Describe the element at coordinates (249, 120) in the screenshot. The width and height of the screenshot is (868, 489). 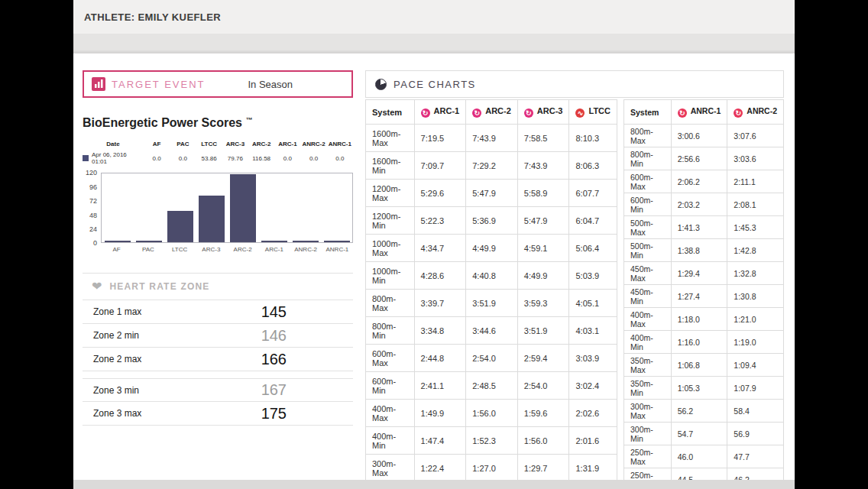
I see `trademark-mark: ™` at that location.